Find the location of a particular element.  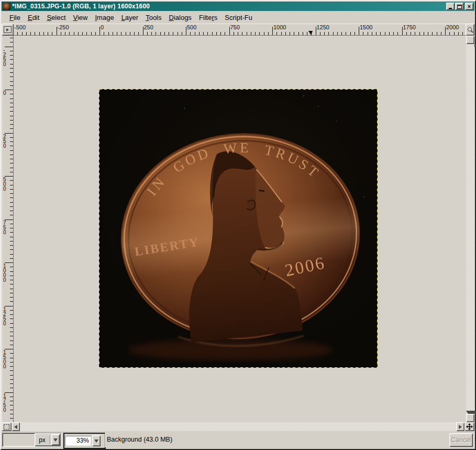

close-button: × is located at coordinates (469, 6).